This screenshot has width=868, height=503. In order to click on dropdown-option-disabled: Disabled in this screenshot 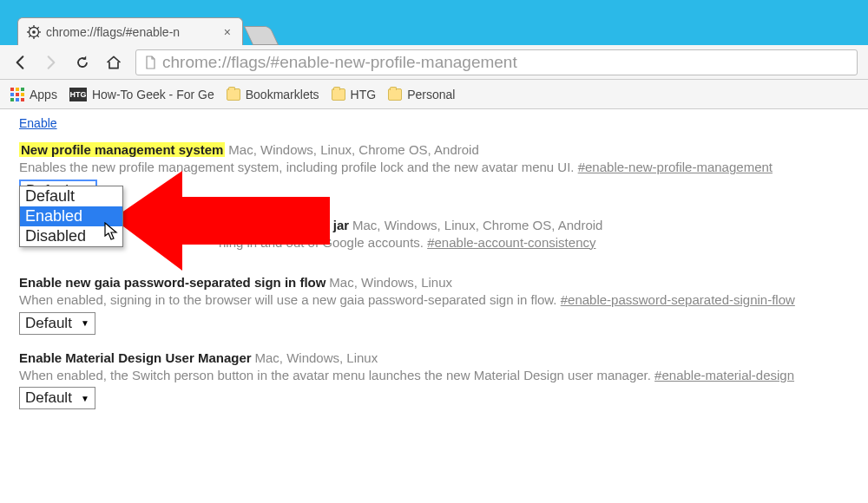, I will do `click(71, 236)`.